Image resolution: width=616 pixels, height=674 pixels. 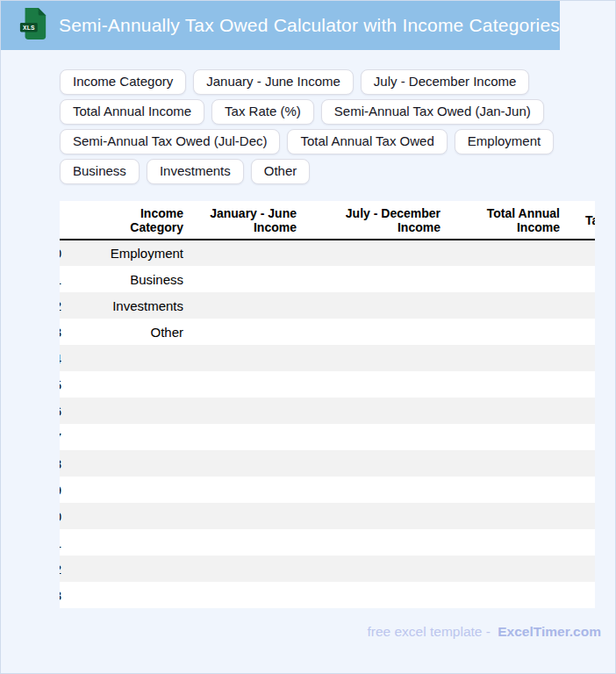 I want to click on column-header-january-june-income: January - June Income, so click(x=249, y=220).